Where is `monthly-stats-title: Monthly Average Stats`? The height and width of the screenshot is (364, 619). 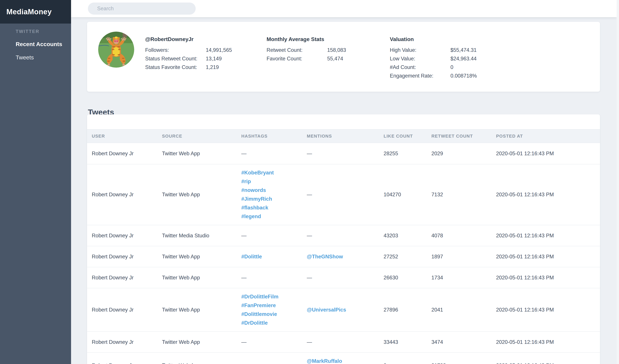 monthly-stats-title: Monthly Average Stats is located at coordinates (306, 39).